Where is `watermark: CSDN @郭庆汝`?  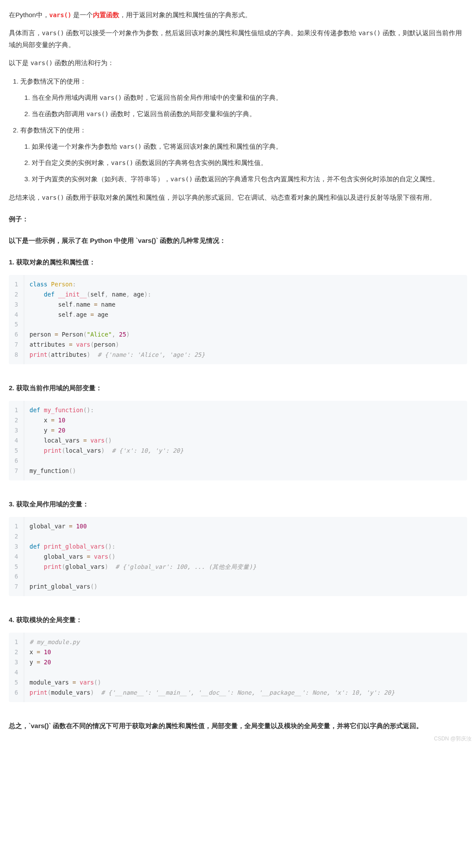
watermark: CSDN @郭庆汝 is located at coordinates (453, 739).